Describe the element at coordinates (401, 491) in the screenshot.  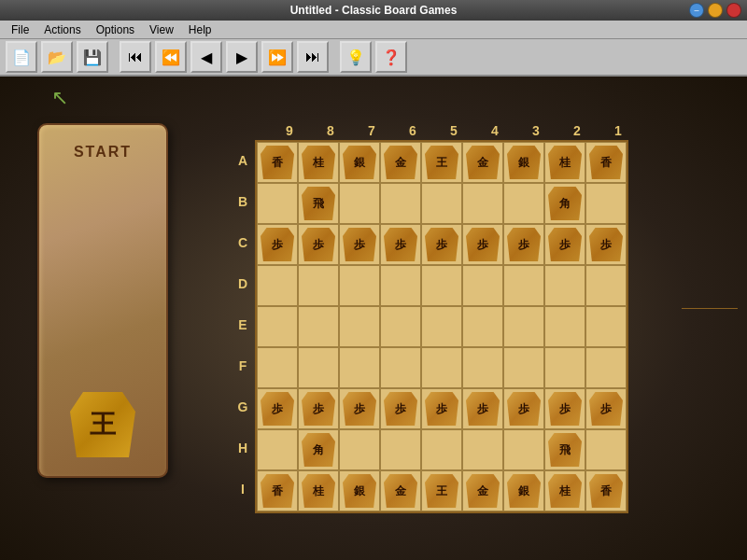
I see `cell-I-4: 金` at that location.